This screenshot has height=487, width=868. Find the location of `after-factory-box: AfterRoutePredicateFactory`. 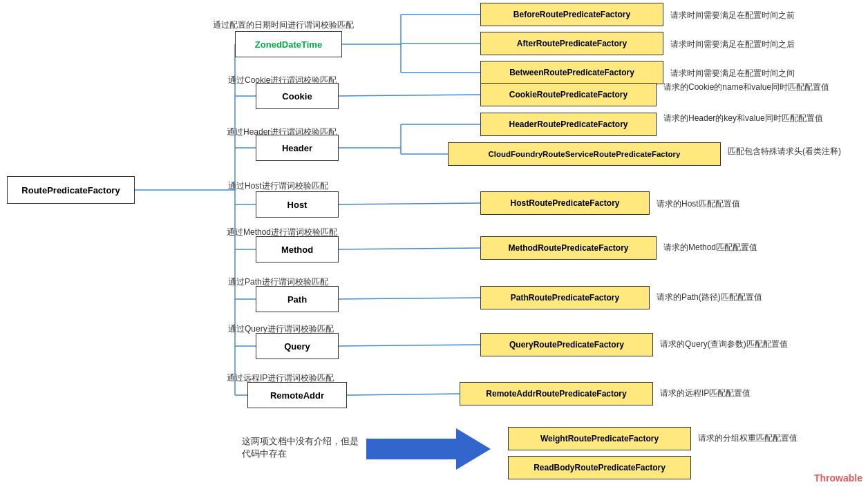

after-factory-box: AfterRoutePredicateFactory is located at coordinates (572, 44).